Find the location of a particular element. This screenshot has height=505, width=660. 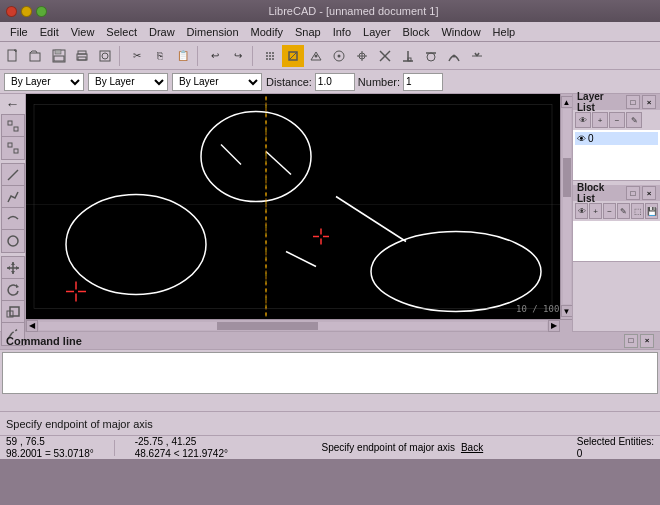

scroll-corner is located at coordinates (566, 326).